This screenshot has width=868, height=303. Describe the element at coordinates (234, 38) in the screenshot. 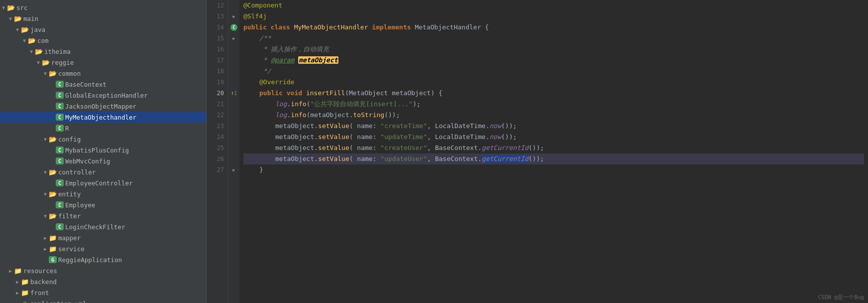

I see `gutter-cell-15: ▶` at that location.